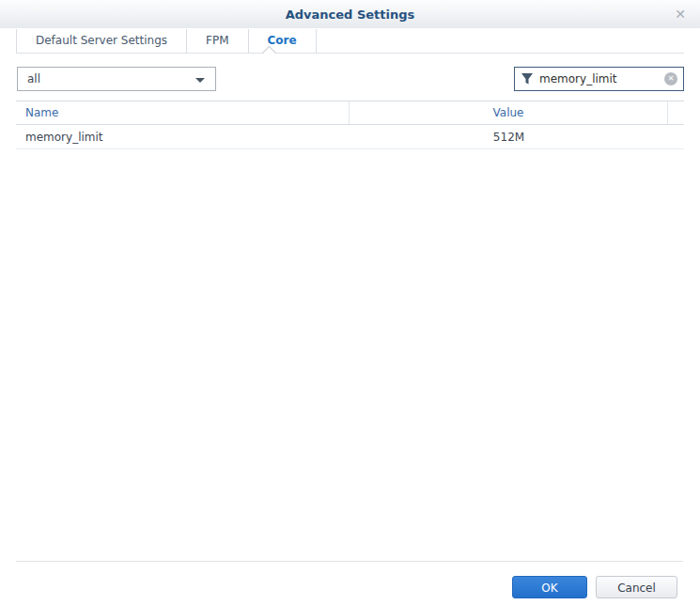 The width and height of the screenshot is (700, 605). Describe the element at coordinates (601, 79) in the screenshot. I see `search-input` at that location.